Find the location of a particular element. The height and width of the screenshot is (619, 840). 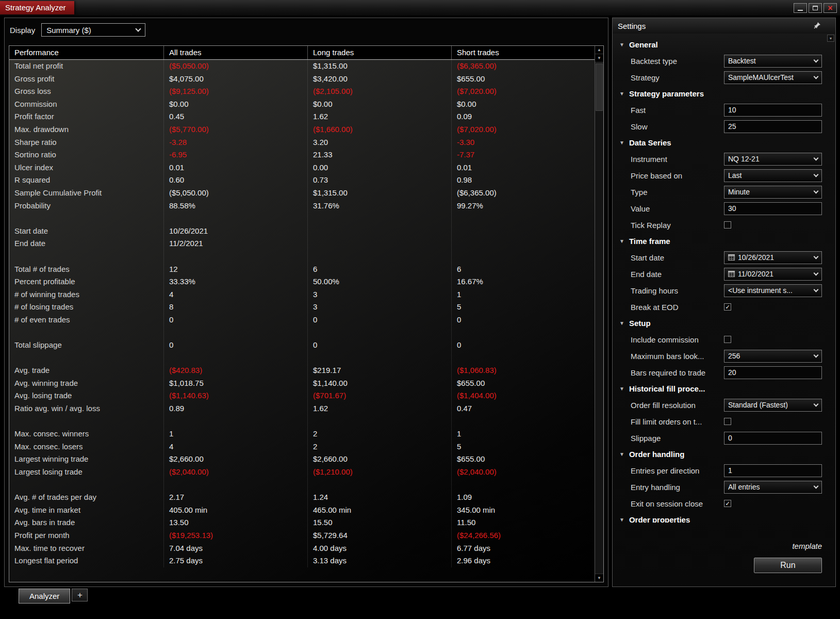

table-row: R squared0.600.730.98 is located at coordinates (302, 181).